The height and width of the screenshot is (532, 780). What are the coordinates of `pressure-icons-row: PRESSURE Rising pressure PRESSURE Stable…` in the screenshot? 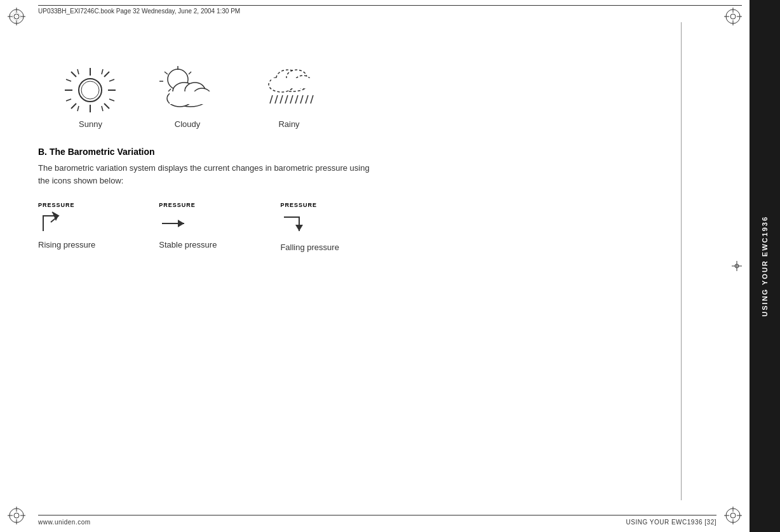 It's located at (377, 227).